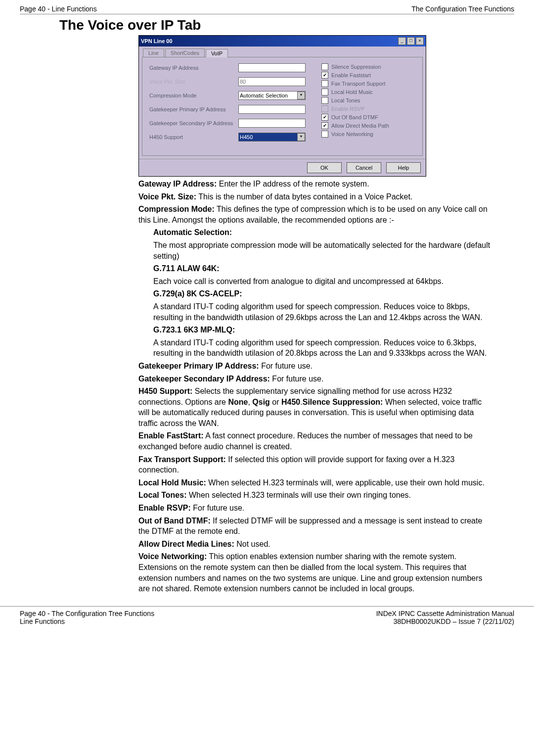 This screenshot has width=534, height=756. I want to click on footer-left-2: Line Functions, so click(87, 621).